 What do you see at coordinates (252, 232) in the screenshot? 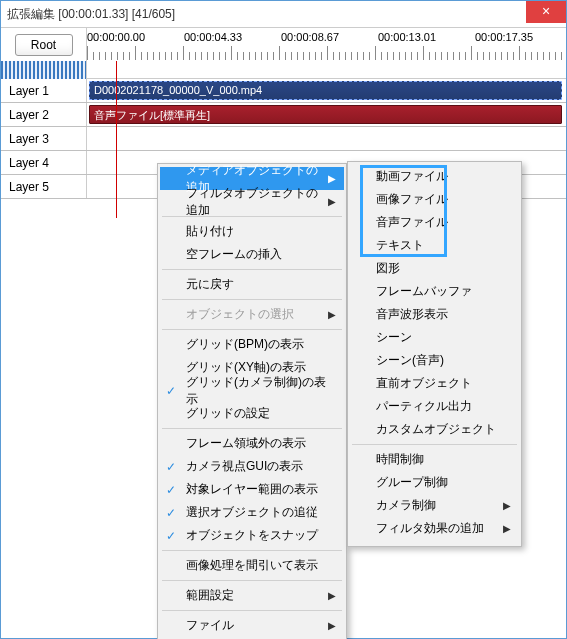
I see `menu-item: 貼り付け` at bounding box center [252, 232].